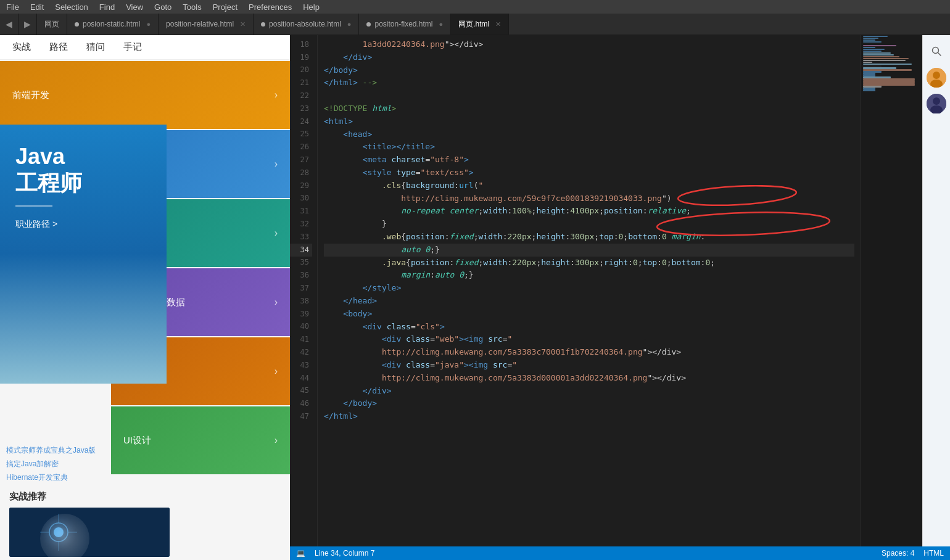 Image resolution: width=950 pixels, height=560 pixels. What do you see at coordinates (31, 95) in the screenshot?
I see `category-label: 前端开发` at bounding box center [31, 95].